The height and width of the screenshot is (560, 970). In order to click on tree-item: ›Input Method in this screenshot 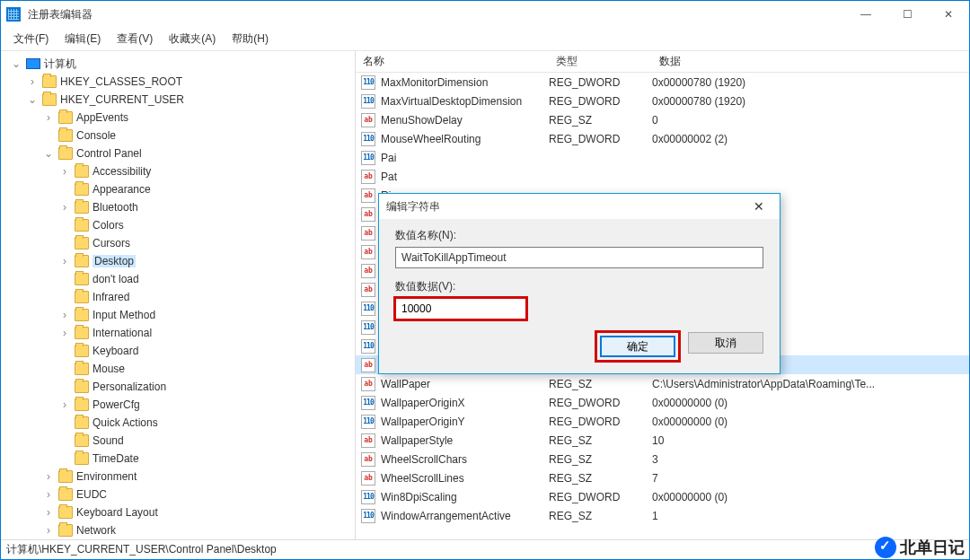, I will do `click(178, 315)`.